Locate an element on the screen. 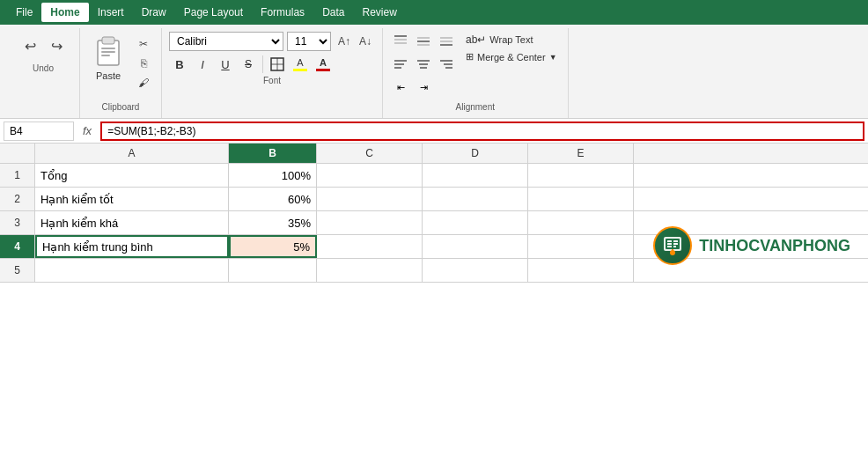 This screenshot has width=868, height=464. undo-group: ↩ ↪ Undo is located at coordinates (44, 73).